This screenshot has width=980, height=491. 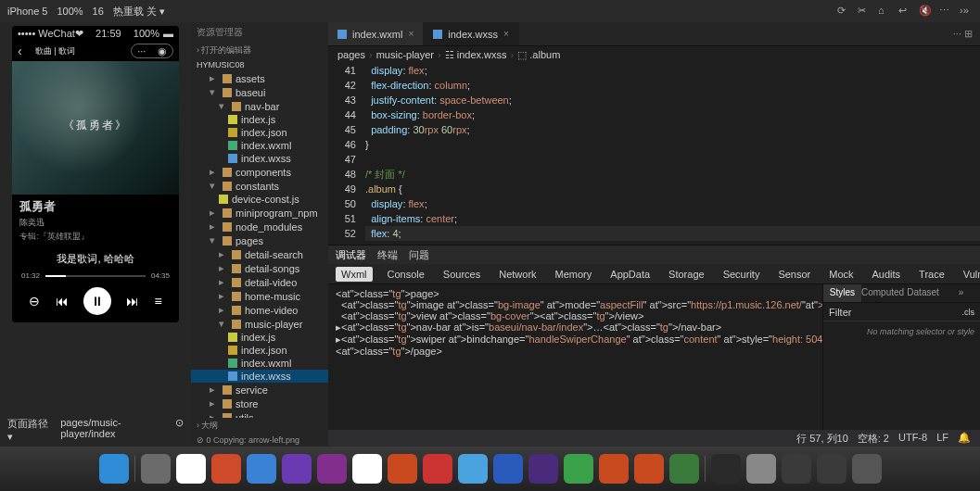 I want to click on capsule-button: ···◉, so click(x=152, y=51).